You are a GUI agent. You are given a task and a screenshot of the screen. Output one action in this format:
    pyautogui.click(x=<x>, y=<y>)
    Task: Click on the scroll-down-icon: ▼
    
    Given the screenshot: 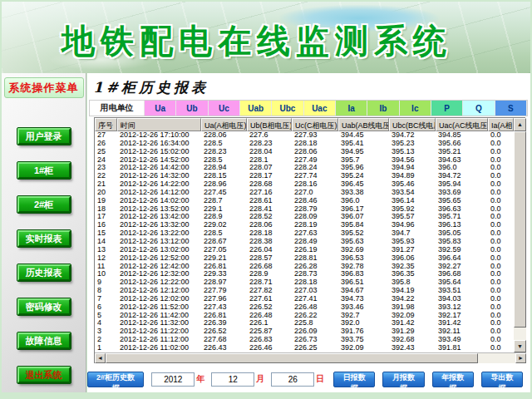 What is the action you would take?
    pyautogui.click(x=520, y=346)
    